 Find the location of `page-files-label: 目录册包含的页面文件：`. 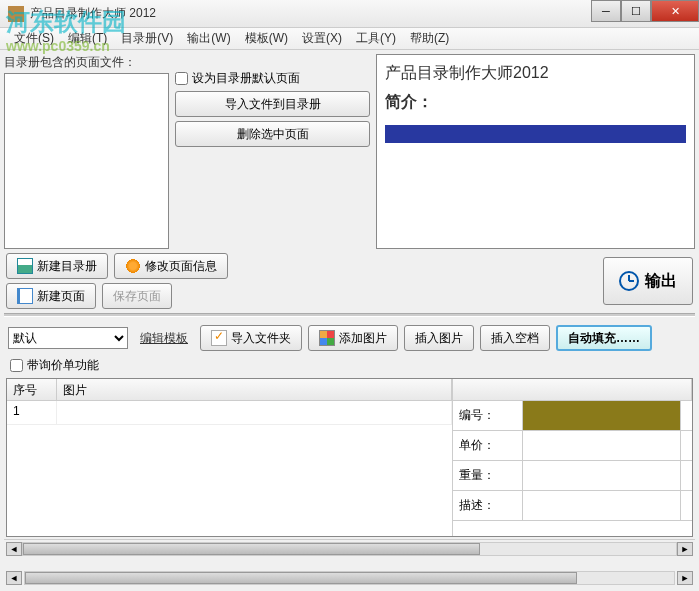

page-files-label: 目录册包含的页面文件： is located at coordinates (86, 62).